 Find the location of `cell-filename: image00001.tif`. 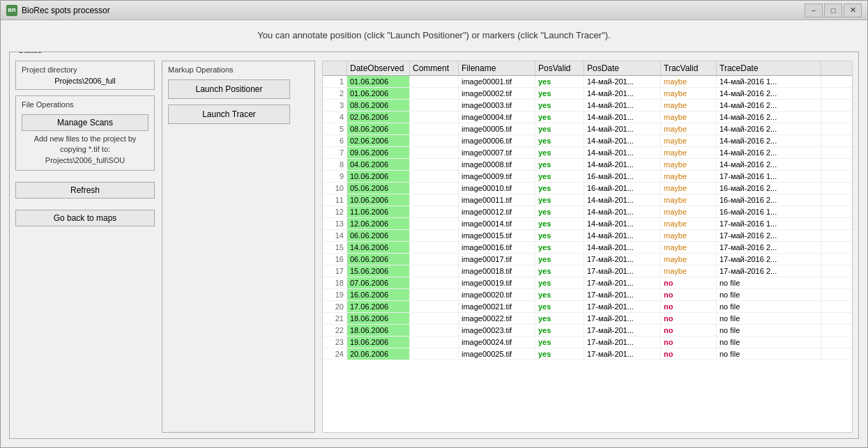

cell-filename: image00001.tif is located at coordinates (497, 82).